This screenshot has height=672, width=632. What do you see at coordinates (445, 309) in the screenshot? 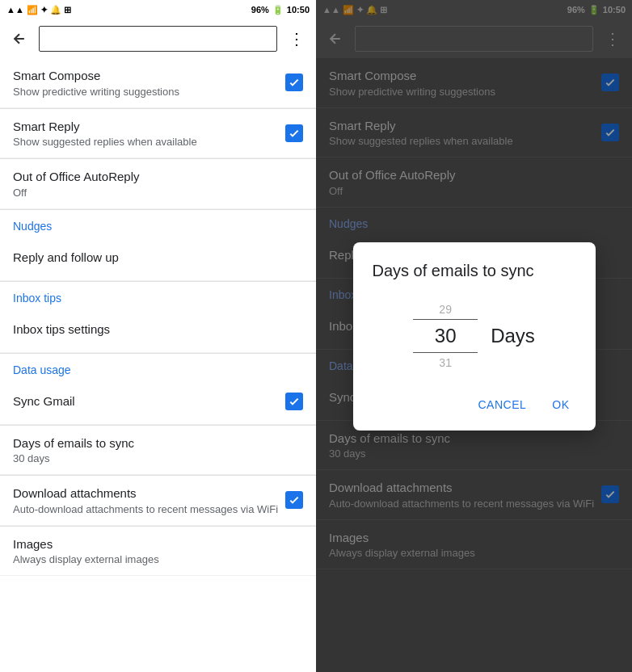
I see `picker-above-value: 29` at bounding box center [445, 309].